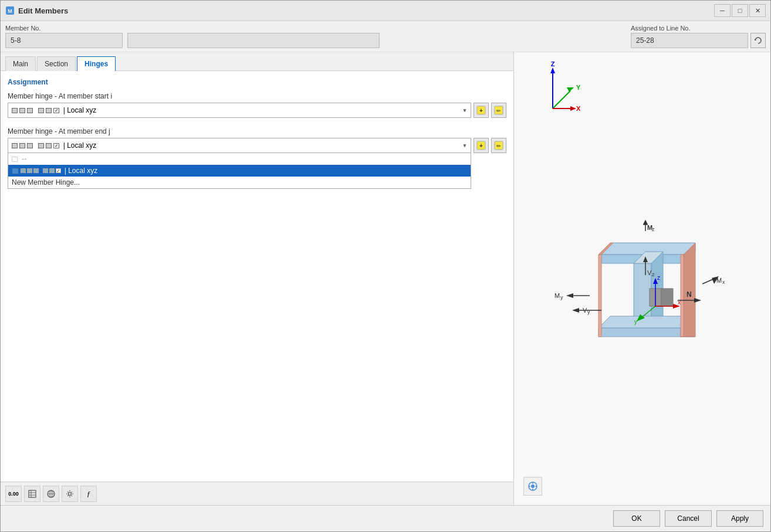 The image size is (771, 532). What do you see at coordinates (257, 145) in the screenshot?
I see `hinge-end-row: ✓ | Local xyz ▼ --` at bounding box center [257, 145].